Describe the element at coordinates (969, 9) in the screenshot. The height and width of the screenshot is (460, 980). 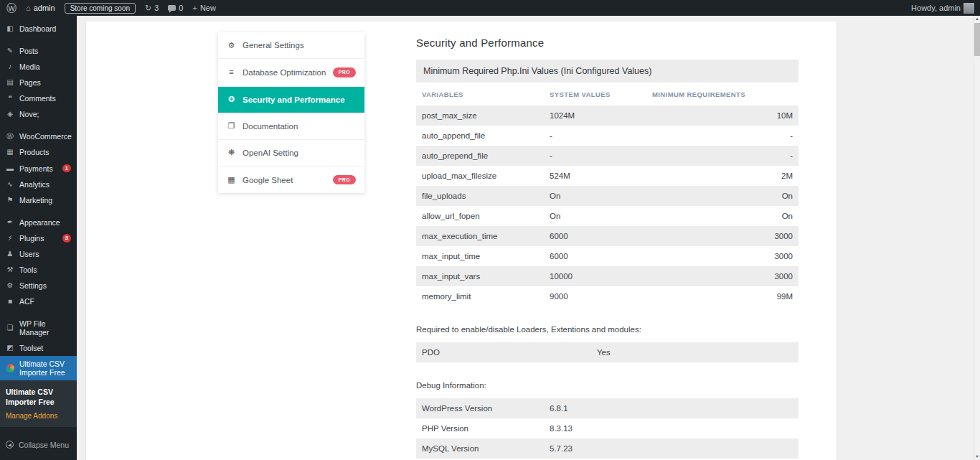
I see `user-avatar` at that location.